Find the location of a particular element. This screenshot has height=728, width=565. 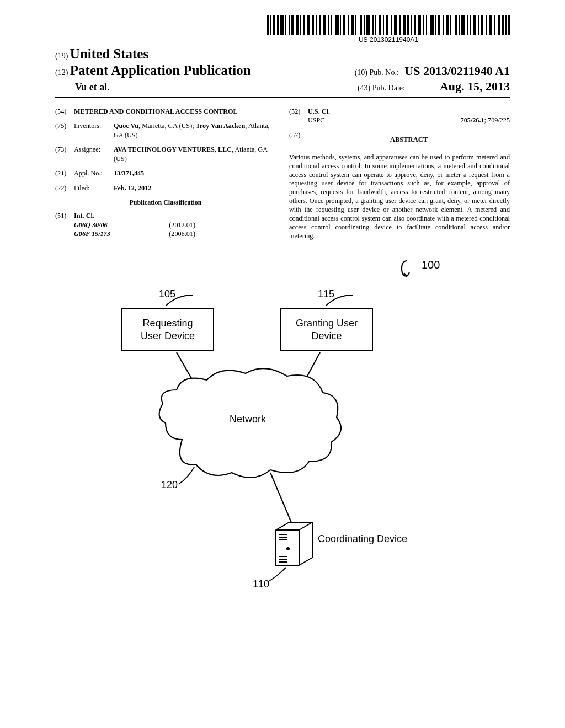

uscl-code-number: (52) is located at coordinates (299, 116).